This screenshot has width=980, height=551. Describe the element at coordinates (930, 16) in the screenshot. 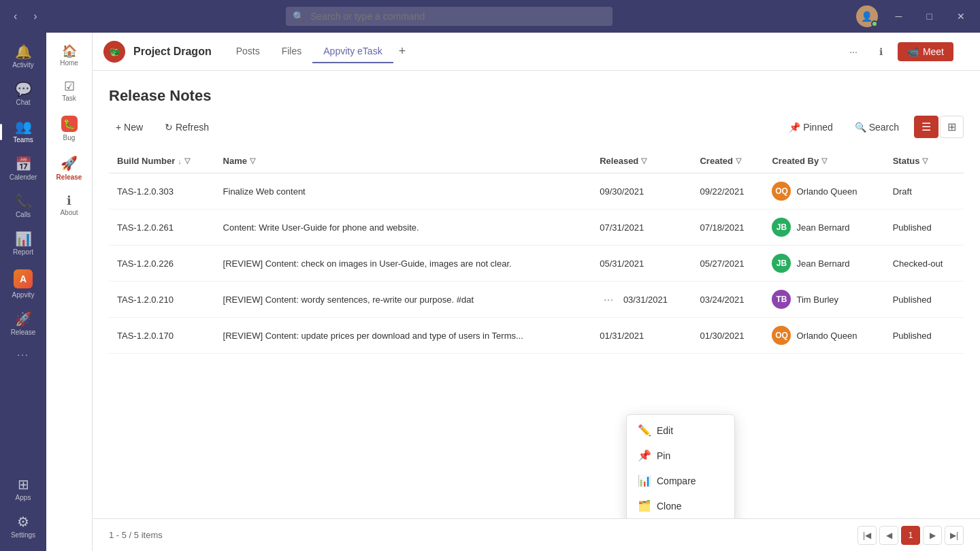

I see `maximize-button: □` at that location.